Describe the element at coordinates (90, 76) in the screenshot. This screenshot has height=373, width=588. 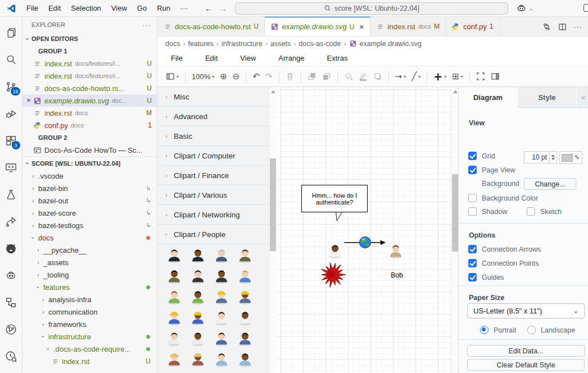
I see `open-editor-item: index.rst docs/features/i... U` at that location.